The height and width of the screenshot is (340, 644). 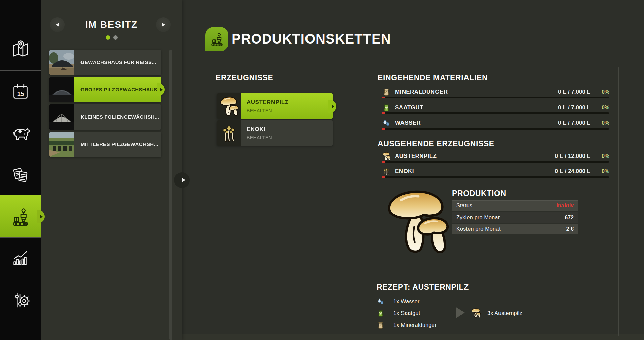 What do you see at coordinates (105, 144) in the screenshot?
I see `list-item-medium-mushroom-greenhouse: MITTLERES PILZGEWÄCHSH...` at bounding box center [105, 144].